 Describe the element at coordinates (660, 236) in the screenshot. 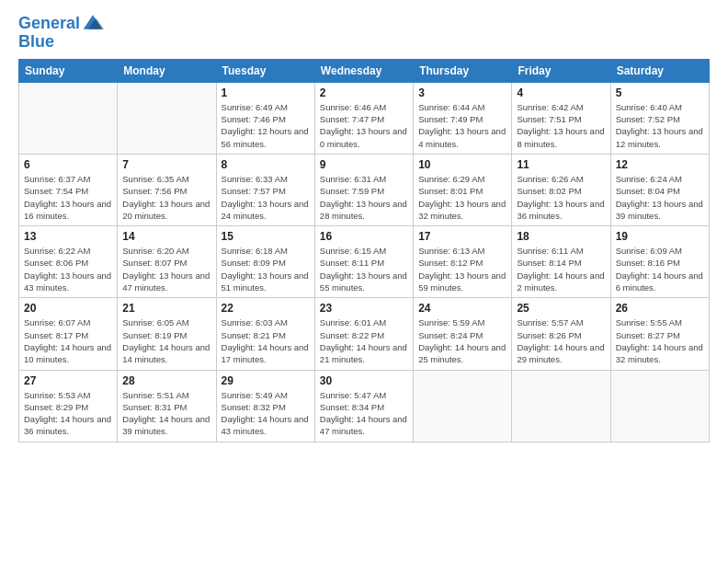

I see `day-number: 19` at that location.